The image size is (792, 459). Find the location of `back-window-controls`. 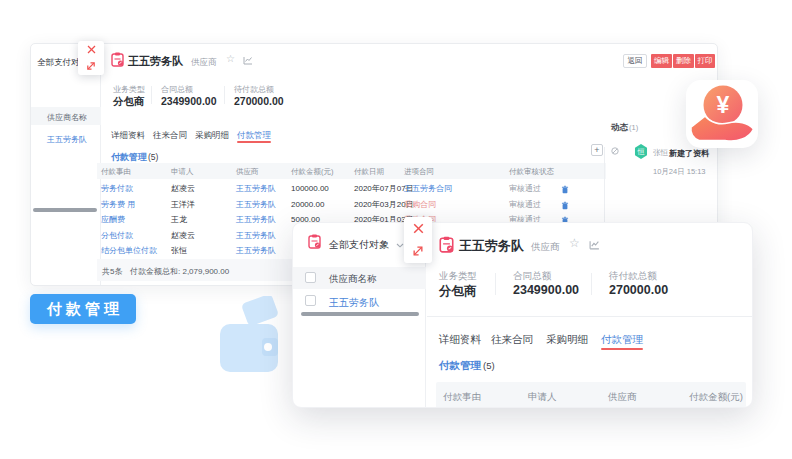

back-window-controls is located at coordinates (91, 58).